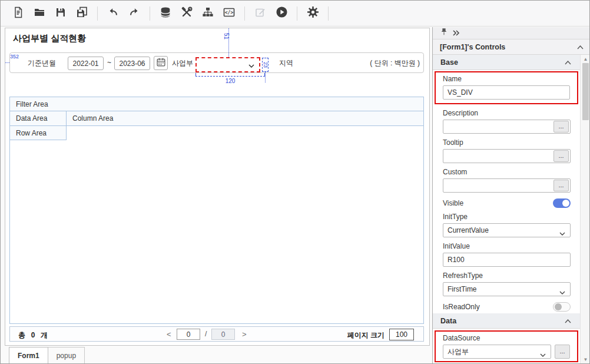  Describe the element at coordinates (38, 118) in the screenshot. I see `data-area-cell: Data Area` at that location.